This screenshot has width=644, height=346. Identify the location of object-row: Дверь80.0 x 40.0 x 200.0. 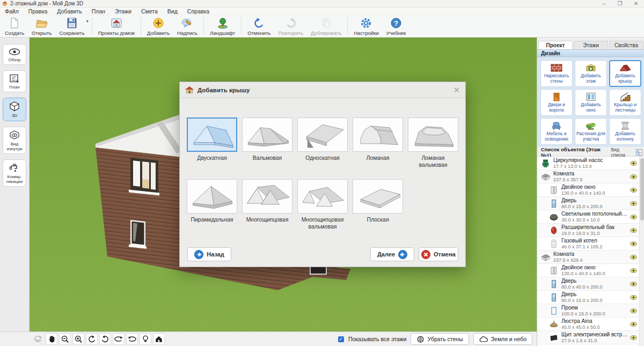
(590, 284).